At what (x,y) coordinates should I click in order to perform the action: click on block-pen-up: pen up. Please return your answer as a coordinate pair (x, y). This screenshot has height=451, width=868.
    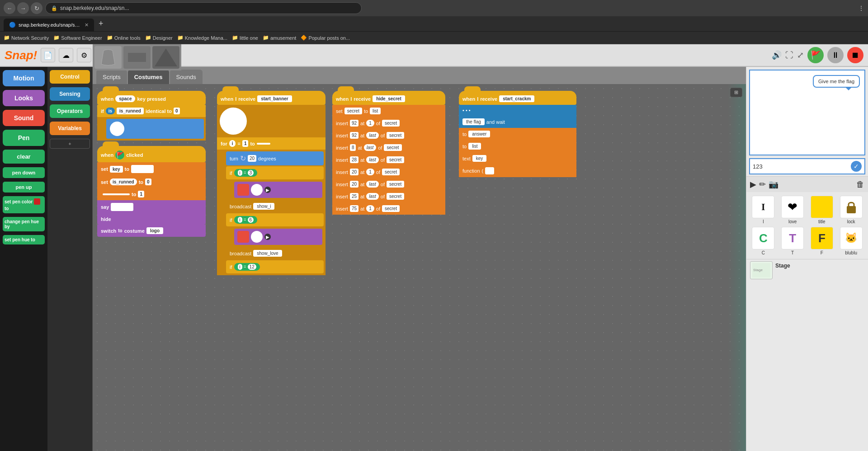
    Looking at the image, I should click on (24, 187).